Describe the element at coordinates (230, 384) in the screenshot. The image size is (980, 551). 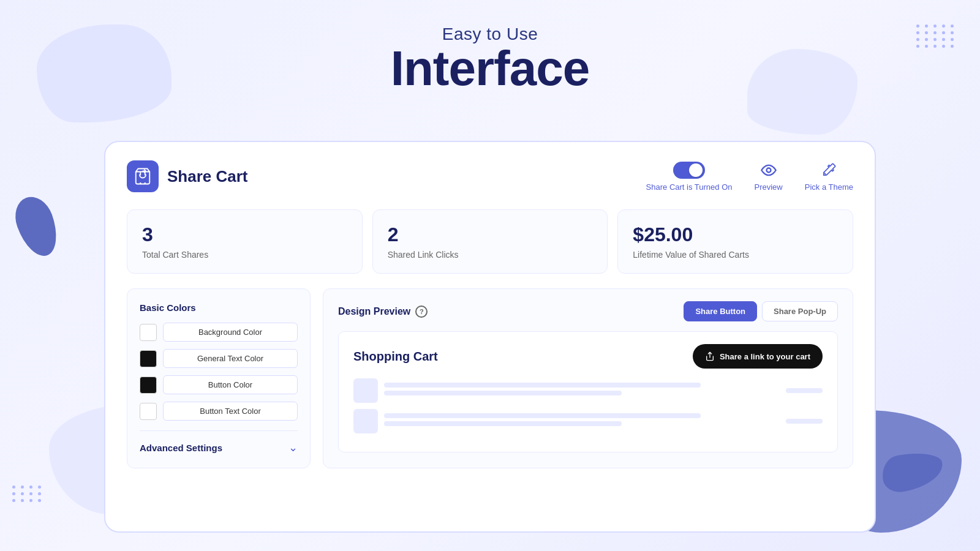
I see `button-color-button: Button Color` at that location.